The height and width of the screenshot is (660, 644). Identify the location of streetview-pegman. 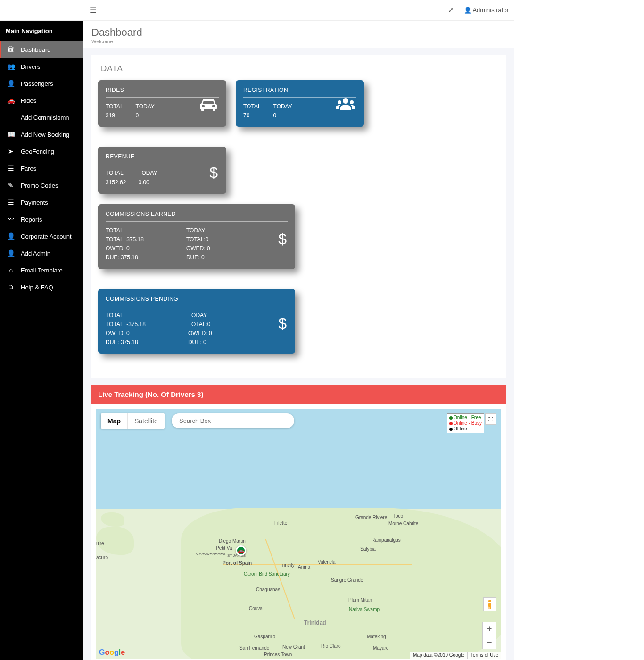
(490, 604).